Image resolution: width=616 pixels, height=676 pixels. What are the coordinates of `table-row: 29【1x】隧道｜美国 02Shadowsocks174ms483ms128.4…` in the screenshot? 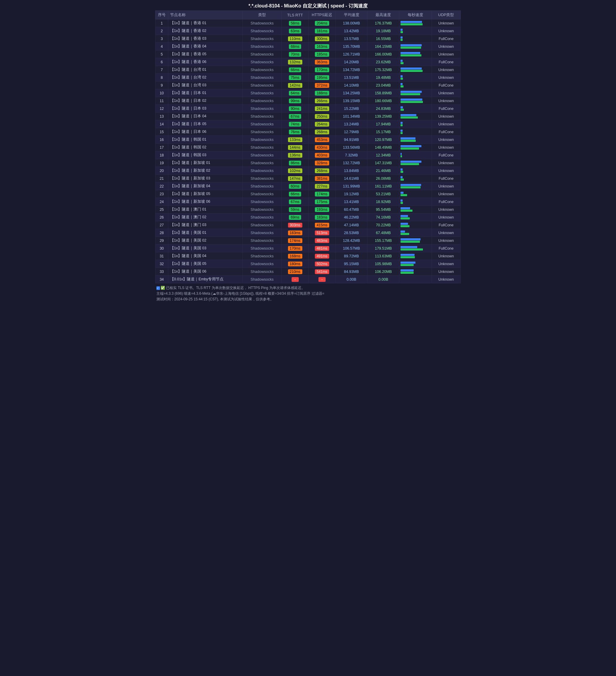 It's located at (308, 241).